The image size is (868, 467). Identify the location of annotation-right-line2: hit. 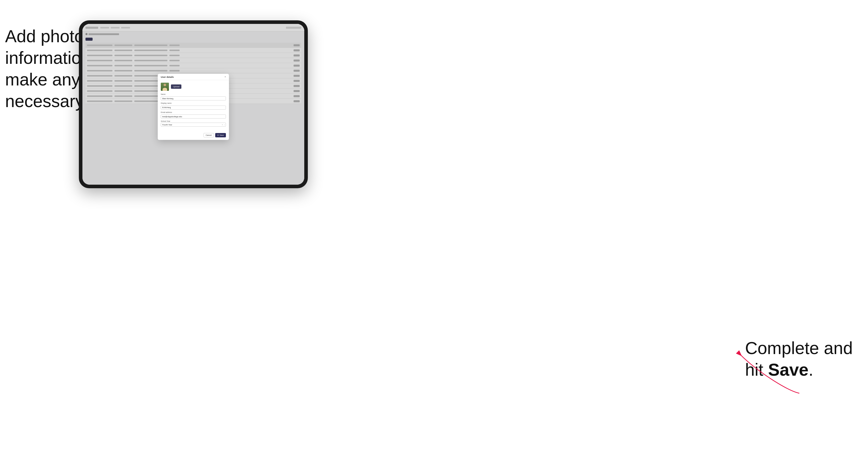
(757, 370).